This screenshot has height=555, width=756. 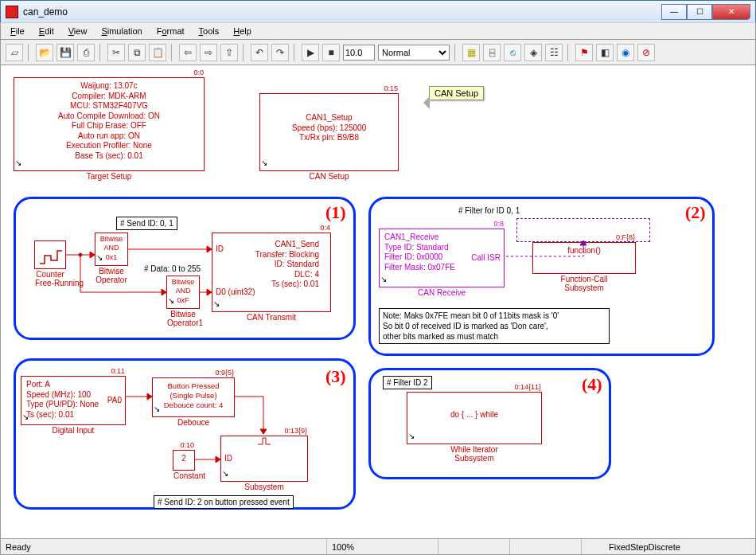 What do you see at coordinates (170, 31) in the screenshot?
I see `menu-format: Format` at bounding box center [170, 31].